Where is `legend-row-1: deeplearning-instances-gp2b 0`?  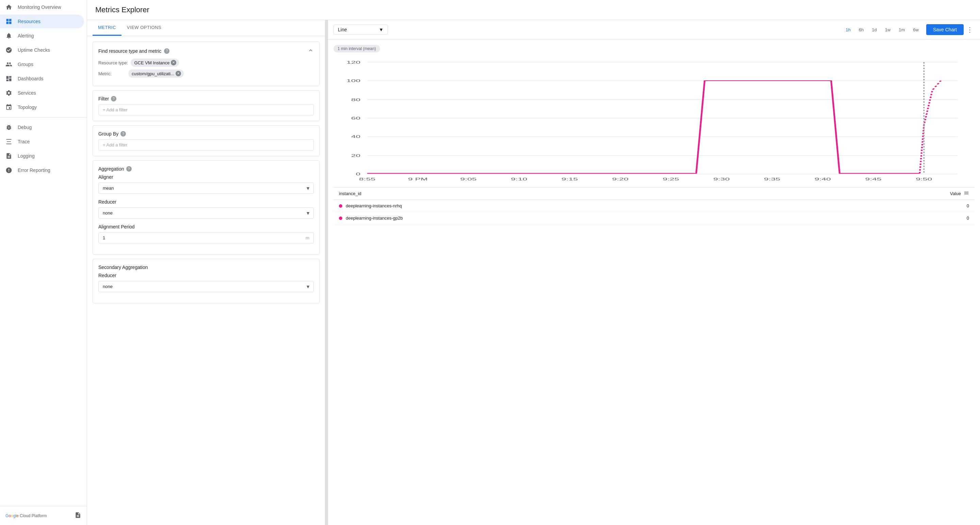 legend-row-1: deeplearning-instances-gp2b 0 is located at coordinates (654, 218).